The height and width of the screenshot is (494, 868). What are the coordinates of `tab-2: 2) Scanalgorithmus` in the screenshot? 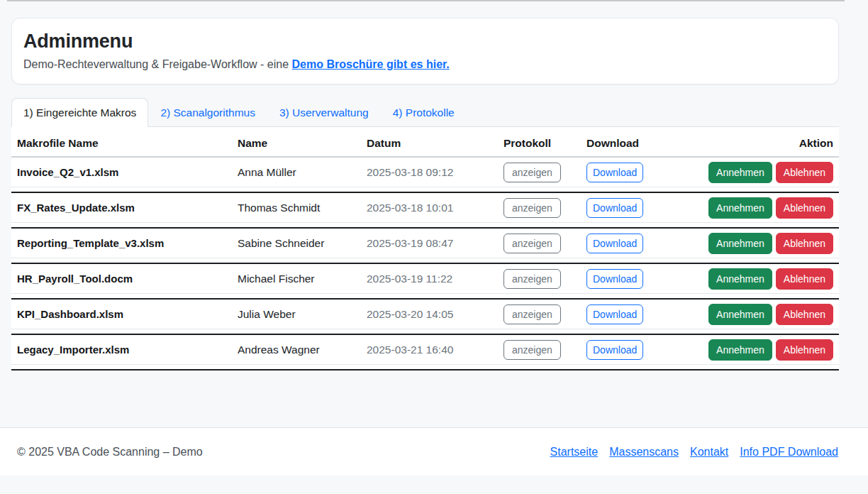 It's located at (208, 112).